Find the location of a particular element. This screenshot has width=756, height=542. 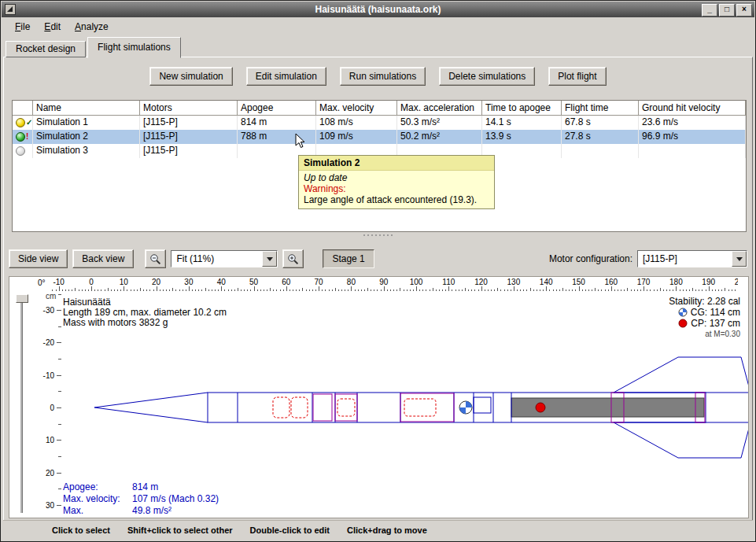

delete-simulations-button: Delete simulations is located at coordinates (487, 76).